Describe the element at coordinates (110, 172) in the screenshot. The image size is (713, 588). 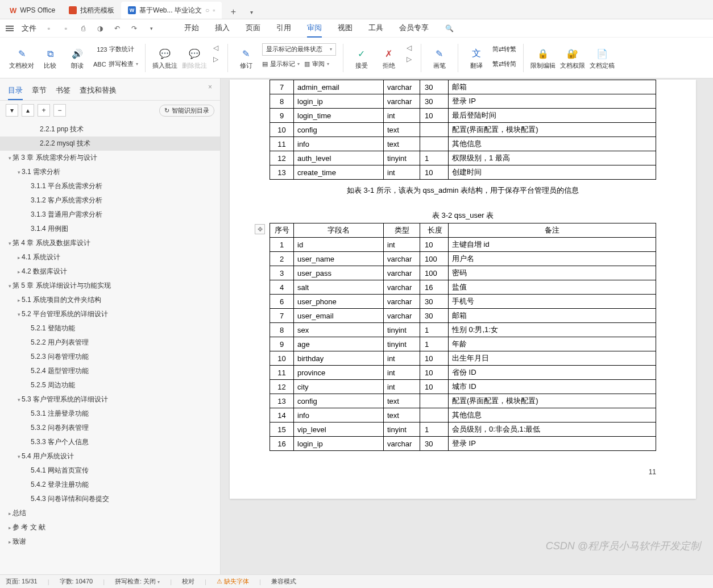
I see `toc-item: ▾3.1 需求分析` at that location.